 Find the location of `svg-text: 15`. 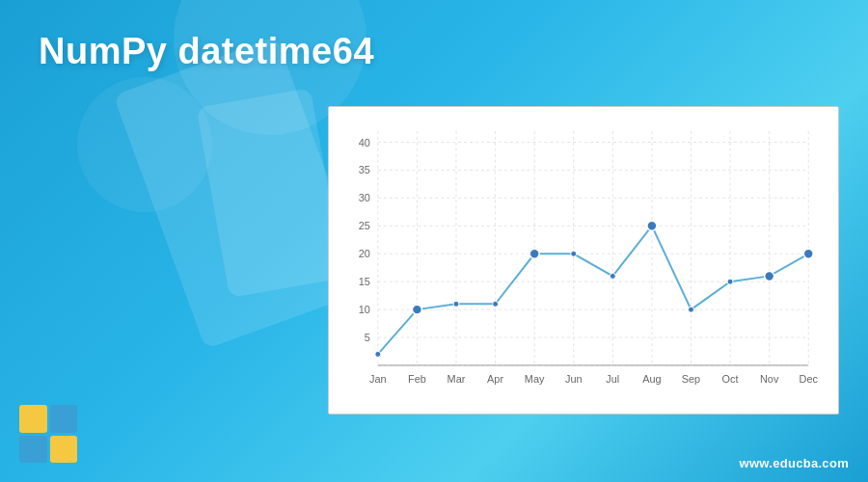

svg-text: 15 is located at coordinates (365, 281).